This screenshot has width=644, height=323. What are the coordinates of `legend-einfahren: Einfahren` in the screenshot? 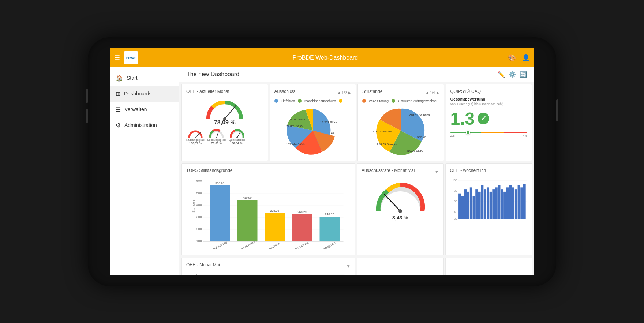 It's located at (288, 101).